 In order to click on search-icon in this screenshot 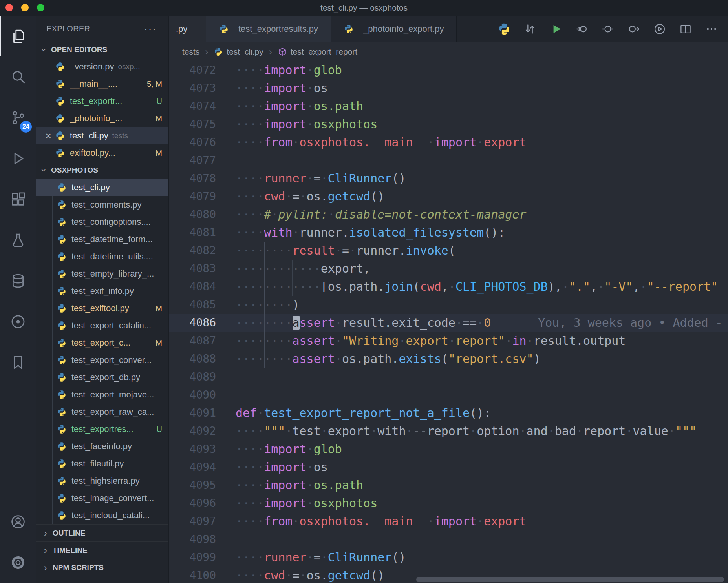, I will do `click(18, 77)`.